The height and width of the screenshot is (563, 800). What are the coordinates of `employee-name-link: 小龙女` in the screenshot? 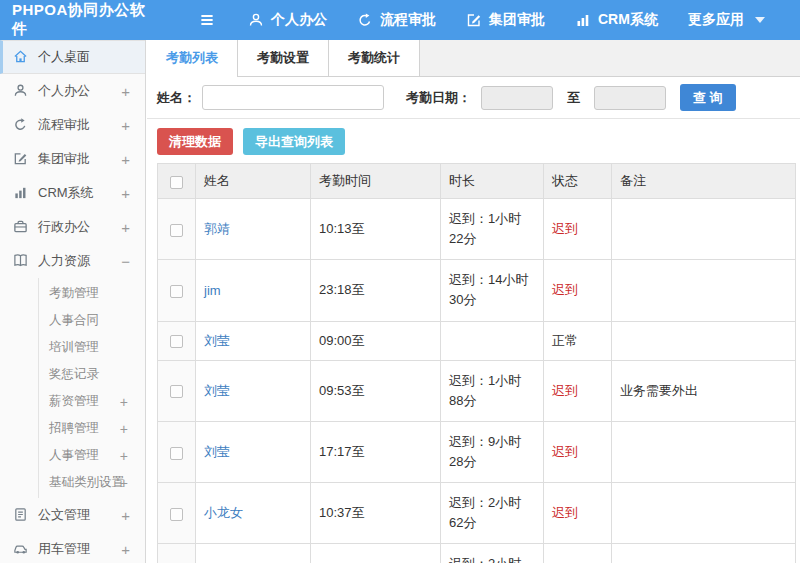 It's located at (224, 512).